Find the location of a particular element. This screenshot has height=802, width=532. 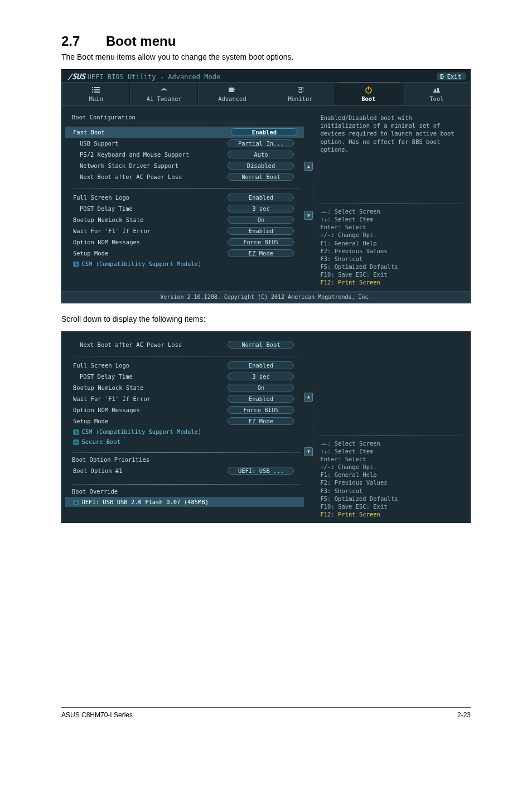

submenu-label: >UEFI: USB USB 2.0 Flash 0.07 (485MB) is located at coordinates (188, 502).